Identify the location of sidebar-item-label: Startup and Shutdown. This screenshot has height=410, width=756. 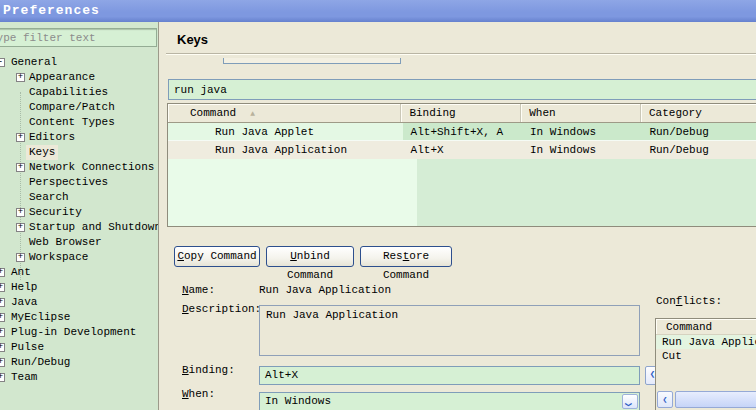
(92, 228).